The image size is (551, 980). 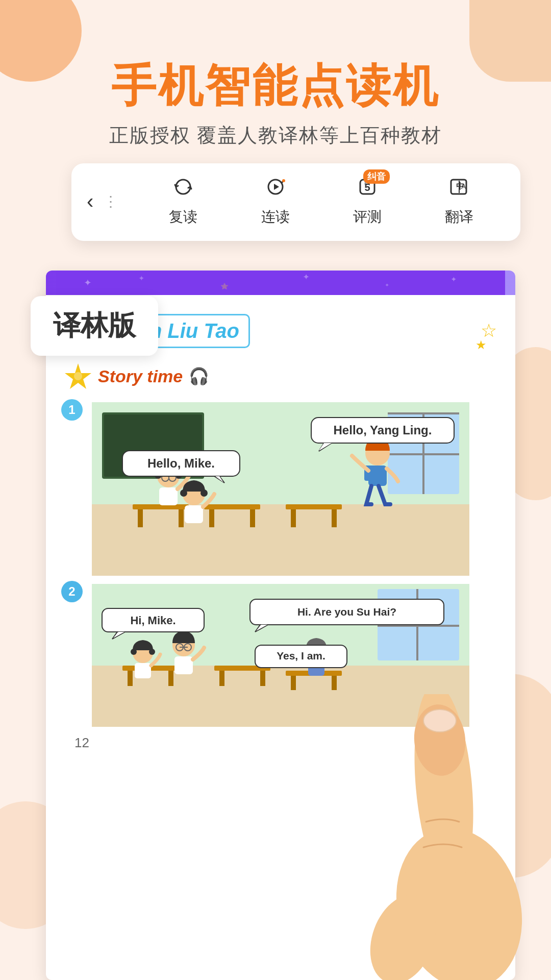 What do you see at coordinates (464, 186) in the screenshot?
I see `svg-text: A` at bounding box center [464, 186].